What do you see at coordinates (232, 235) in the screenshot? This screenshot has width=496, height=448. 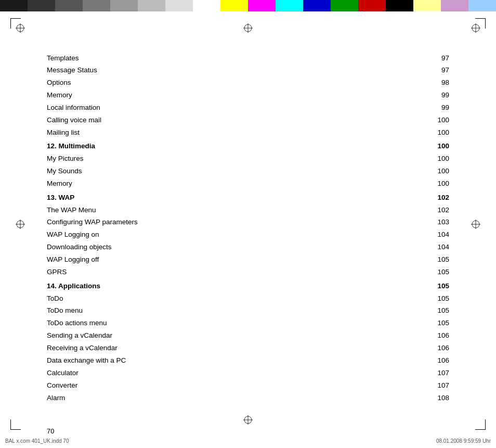 I see `toc-label: WAP Logging on` at bounding box center [232, 235].